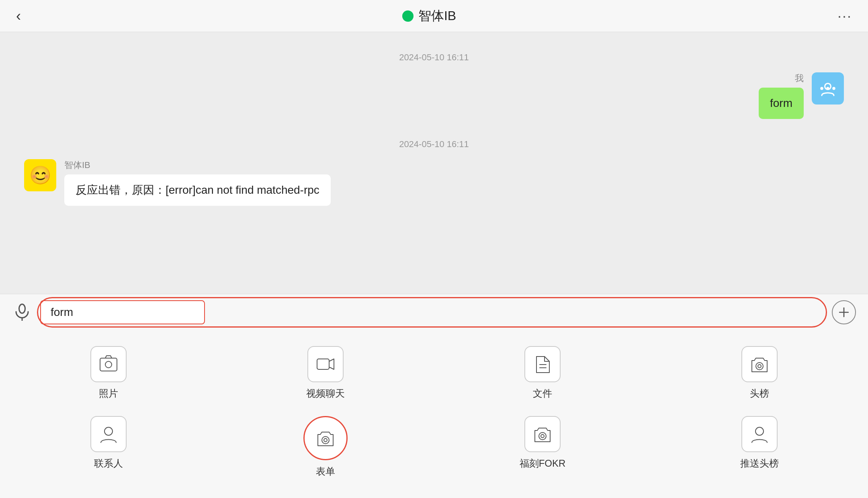 The image size is (868, 498). What do you see at coordinates (434, 96) in the screenshot?
I see `message-row: 我 form` at bounding box center [434, 96].